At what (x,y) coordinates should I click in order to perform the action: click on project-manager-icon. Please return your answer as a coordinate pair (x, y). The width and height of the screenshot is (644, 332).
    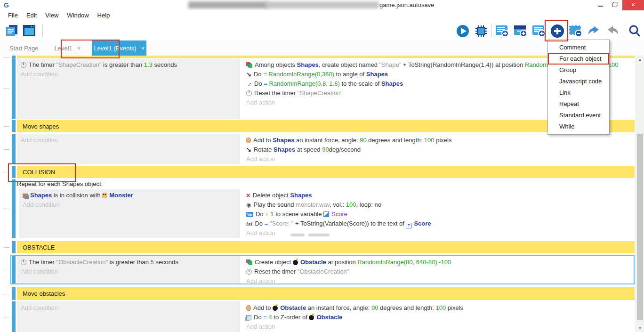
    Looking at the image, I should click on (11, 31).